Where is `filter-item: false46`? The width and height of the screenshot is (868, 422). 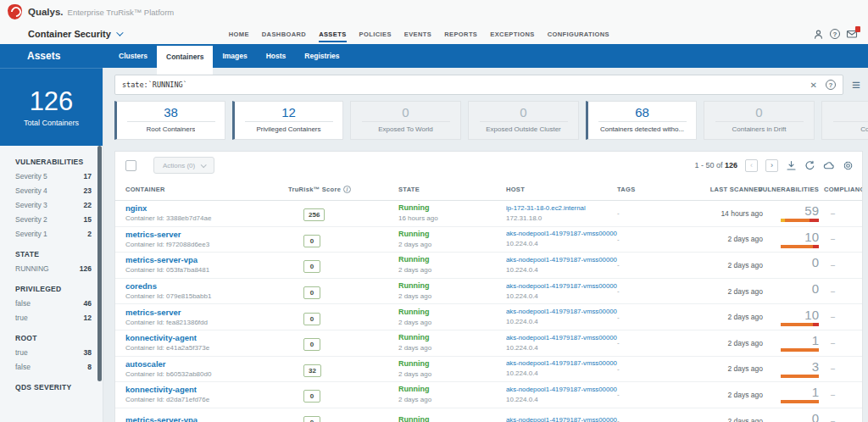 filter-item: false46 is located at coordinates (53, 303).